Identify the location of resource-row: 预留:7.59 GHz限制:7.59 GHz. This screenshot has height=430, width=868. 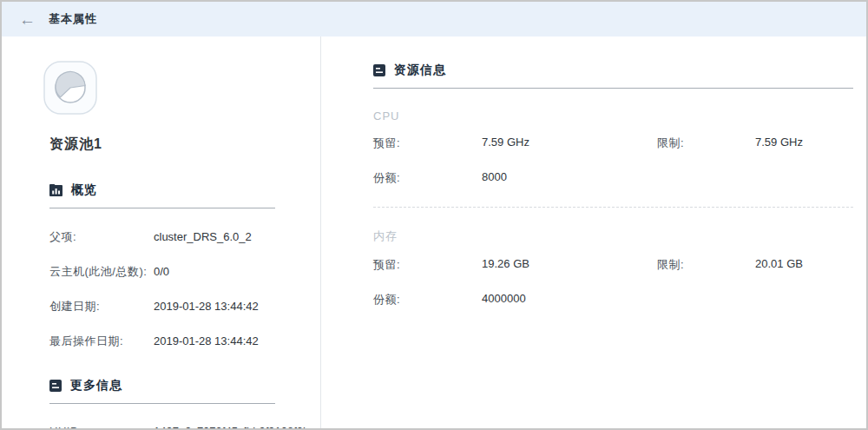
(613, 143).